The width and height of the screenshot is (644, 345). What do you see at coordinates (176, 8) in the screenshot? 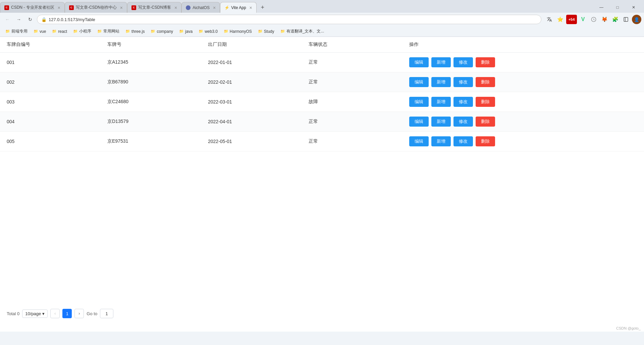
I see `tab-close-tab3: ×` at bounding box center [176, 8].